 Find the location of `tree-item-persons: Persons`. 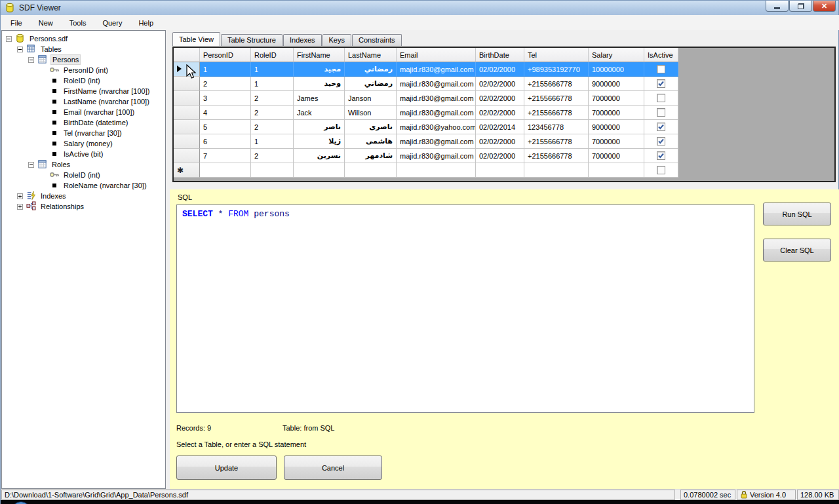

tree-item-persons: Persons is located at coordinates (84, 60).